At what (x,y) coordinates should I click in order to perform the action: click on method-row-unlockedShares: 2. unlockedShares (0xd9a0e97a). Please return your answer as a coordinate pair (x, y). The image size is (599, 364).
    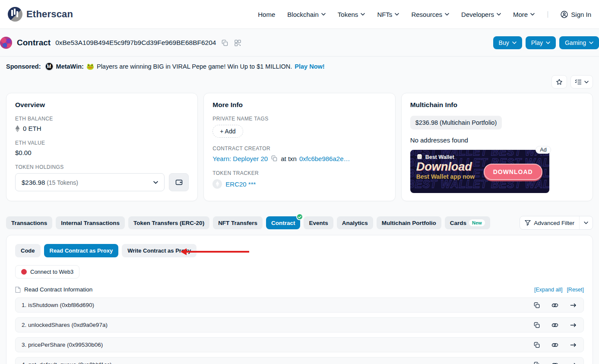
    Looking at the image, I should click on (300, 325).